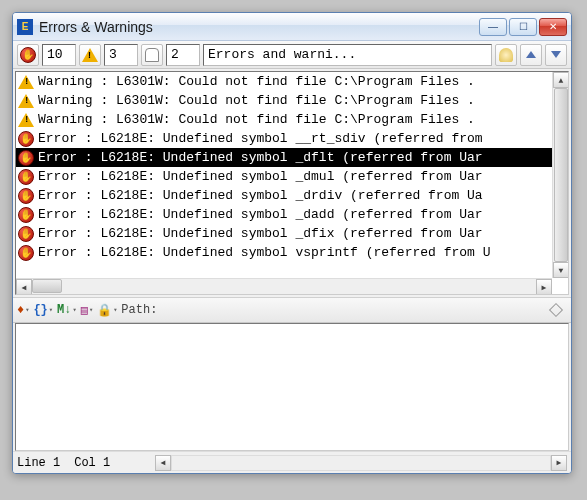 The width and height of the screenshot is (587, 500). I want to click on window-buttons: — ☐ ✕, so click(523, 27).